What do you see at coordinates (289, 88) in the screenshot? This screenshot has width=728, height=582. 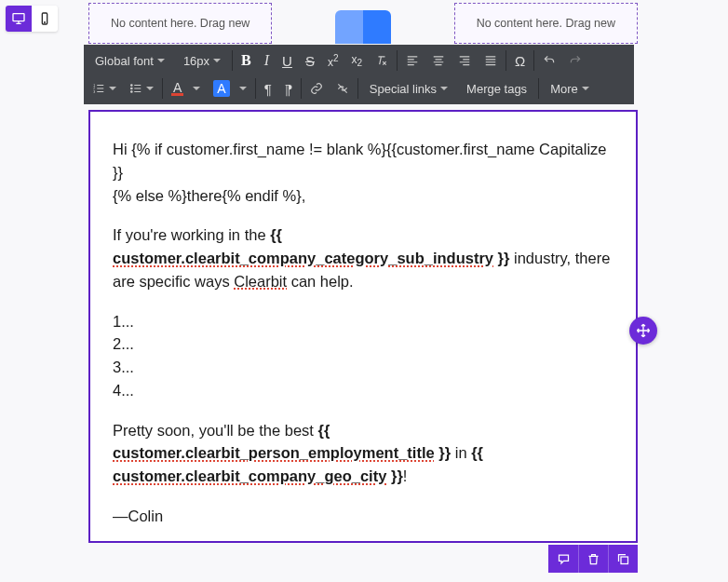 I see `rtl-button: ¶` at bounding box center [289, 88].